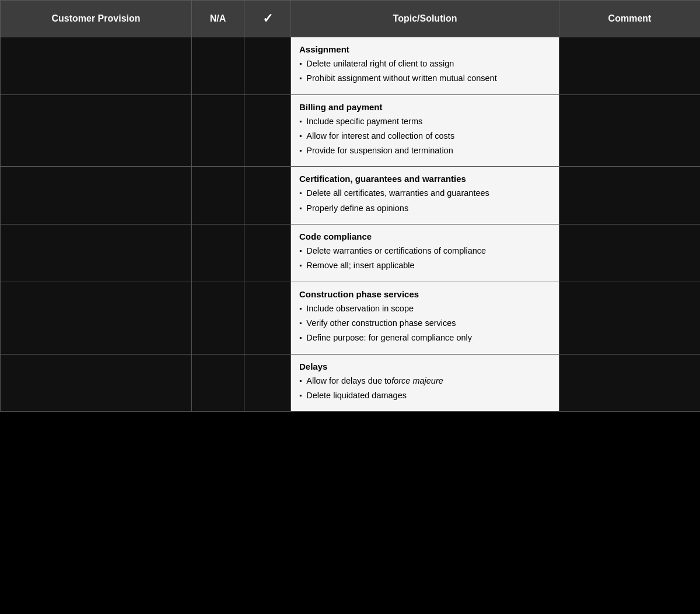 The image size is (700, 614). I want to click on italic-text: force majeure, so click(418, 381).